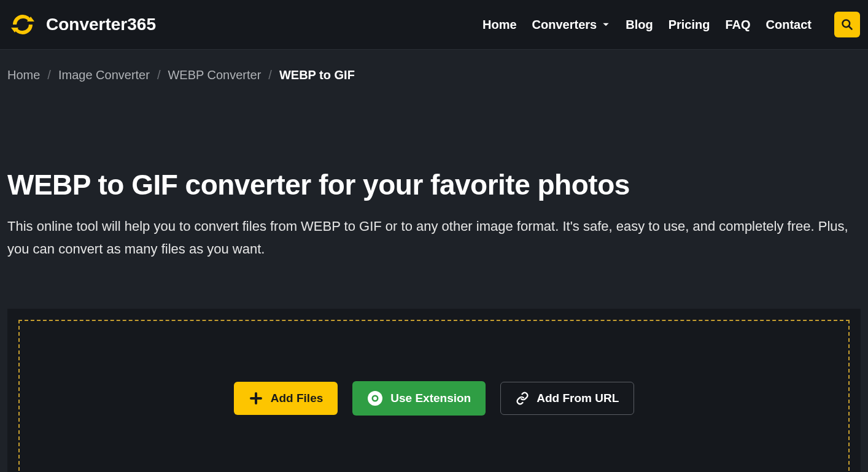  Describe the element at coordinates (789, 25) in the screenshot. I see `nav-contact: Contact` at that location.